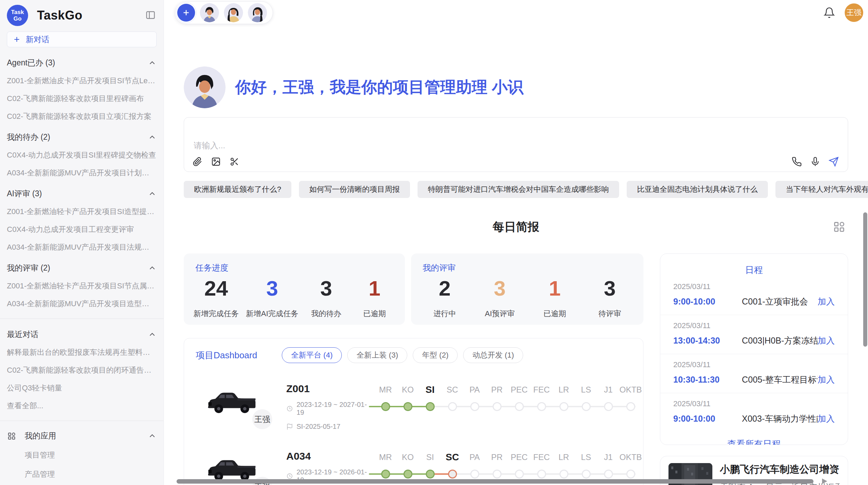 The height and width of the screenshot is (485, 868). What do you see at coordinates (780, 301) in the screenshot?
I see `event-name: C001-立项审批会` at bounding box center [780, 301].